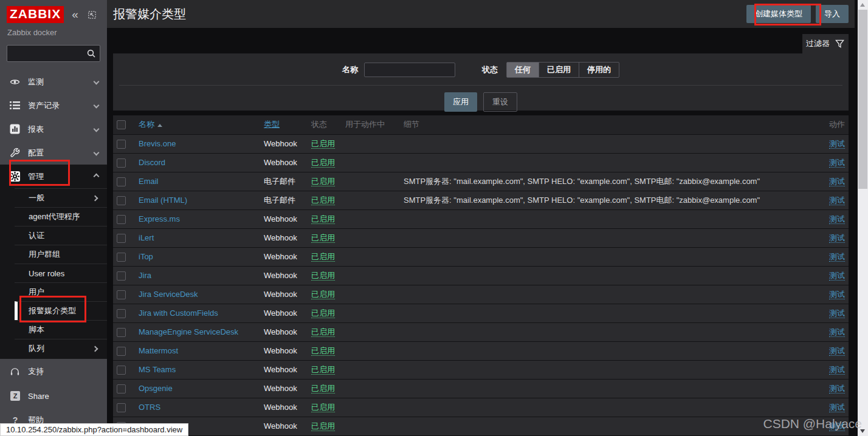 This screenshot has height=436, width=868. Describe the element at coordinates (825, 44) in the screenshot. I see `filter-tab: 过滤器` at that location.